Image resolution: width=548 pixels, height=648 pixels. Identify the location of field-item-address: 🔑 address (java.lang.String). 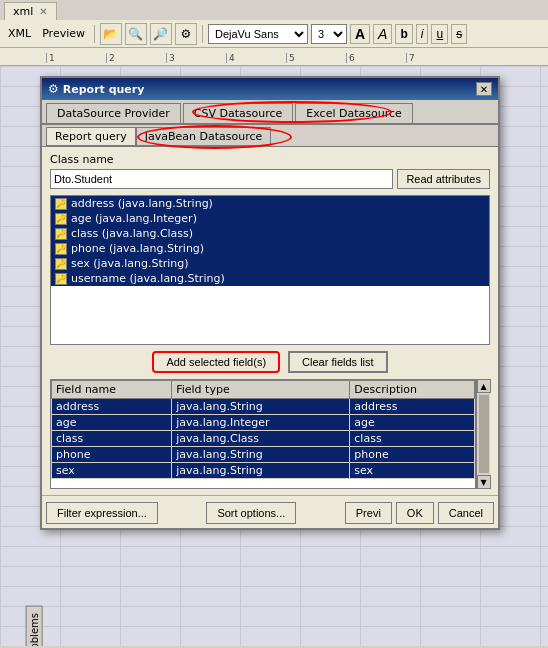
(270, 204).